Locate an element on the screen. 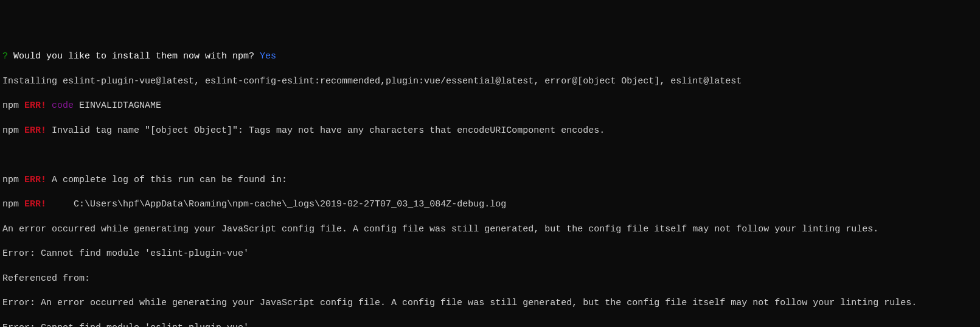  code-value: EINVALIDTAGNAME is located at coordinates (117, 106).